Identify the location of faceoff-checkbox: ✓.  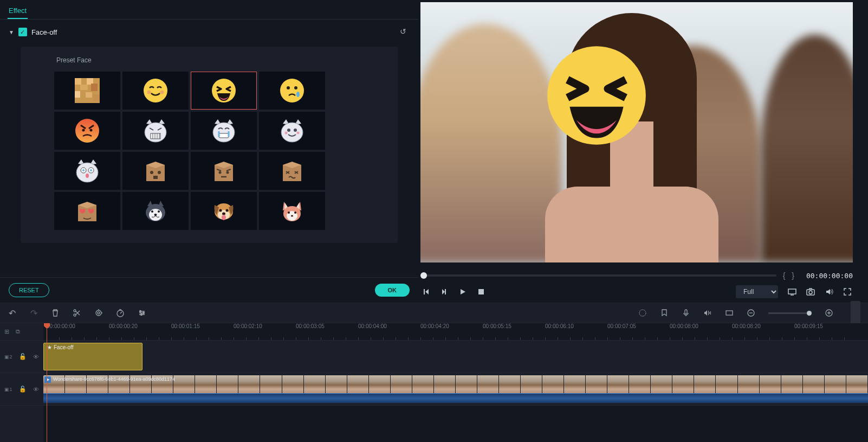
(23, 32).